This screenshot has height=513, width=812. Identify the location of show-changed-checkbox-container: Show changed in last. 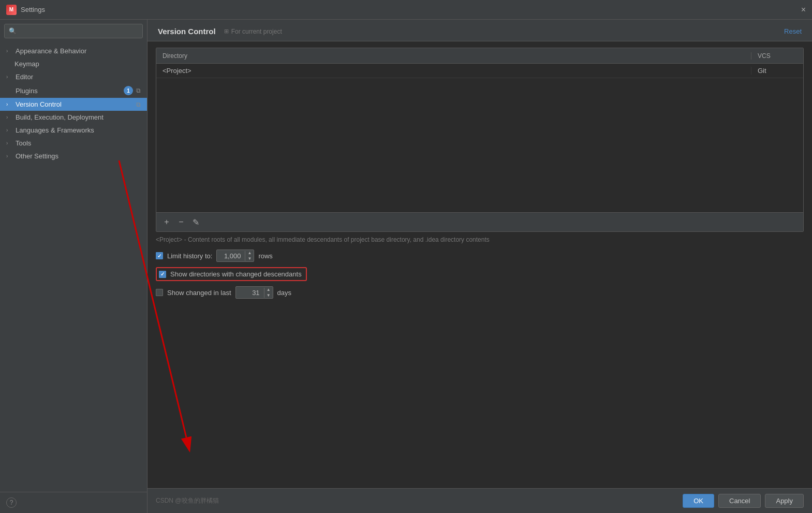
(194, 293).